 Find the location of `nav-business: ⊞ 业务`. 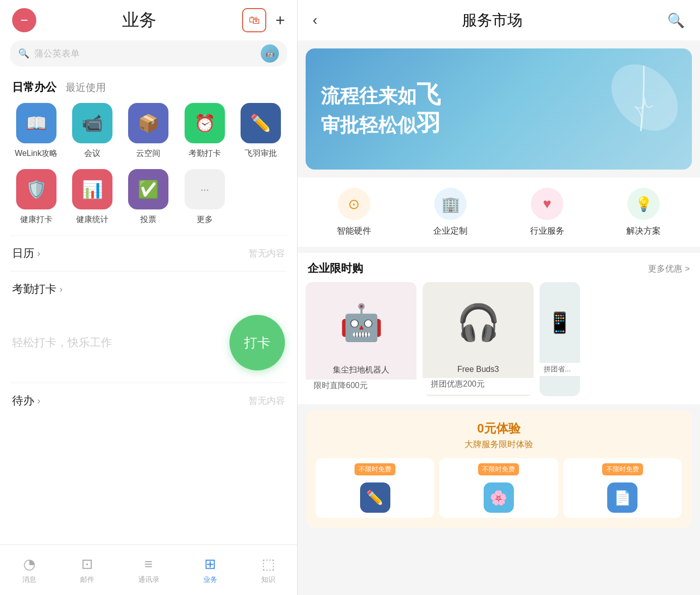

nav-business: ⊞ 业务 is located at coordinates (210, 570).